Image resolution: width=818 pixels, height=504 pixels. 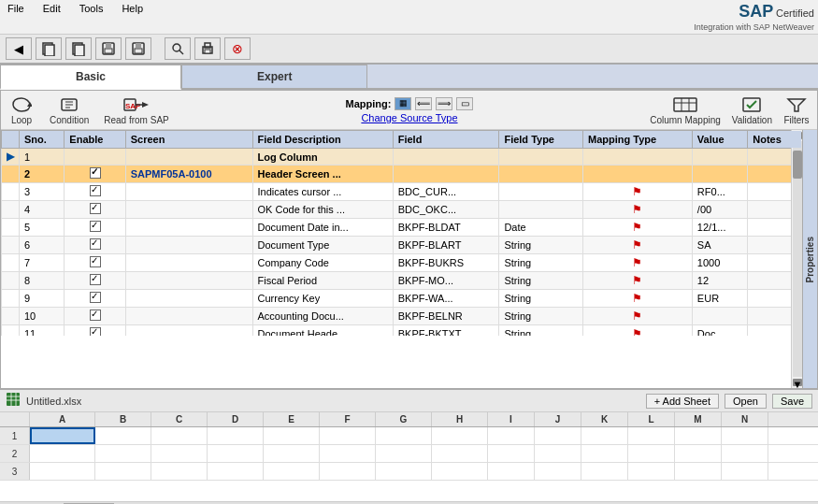 What do you see at coordinates (179, 471) in the screenshot?
I see `cell-c3` at bounding box center [179, 471].